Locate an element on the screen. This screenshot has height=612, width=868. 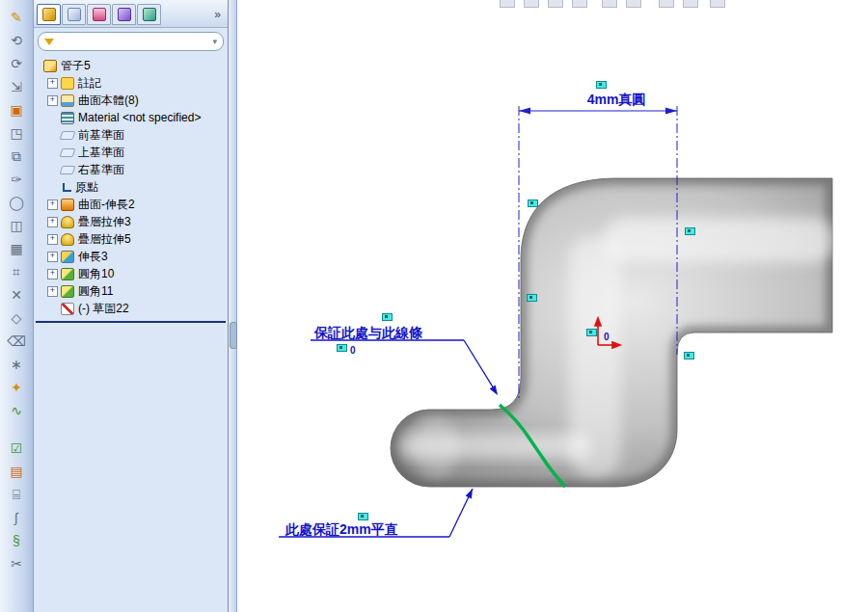
spline-icon-glyph: ∿ is located at coordinates (16, 411).